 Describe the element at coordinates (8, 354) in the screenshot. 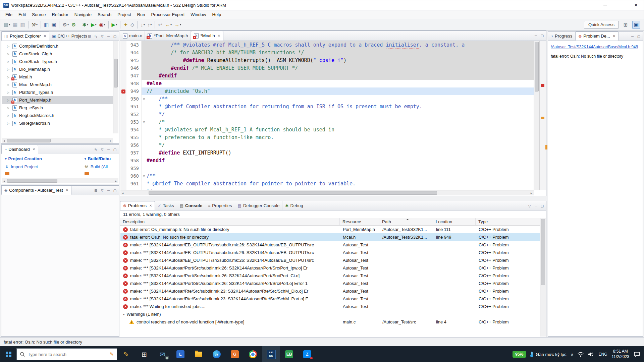

I see `start-button` at that location.